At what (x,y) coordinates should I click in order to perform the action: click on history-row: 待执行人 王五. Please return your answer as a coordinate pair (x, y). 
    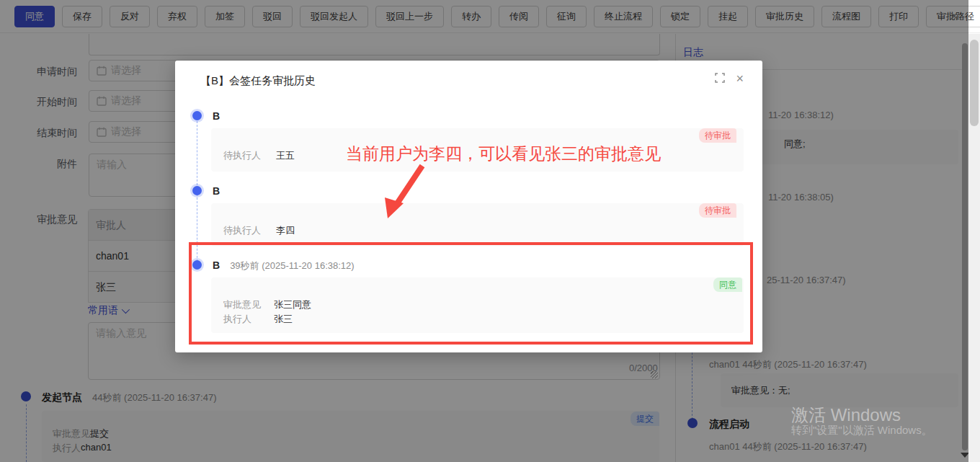
    Looking at the image, I should click on (242, 156).